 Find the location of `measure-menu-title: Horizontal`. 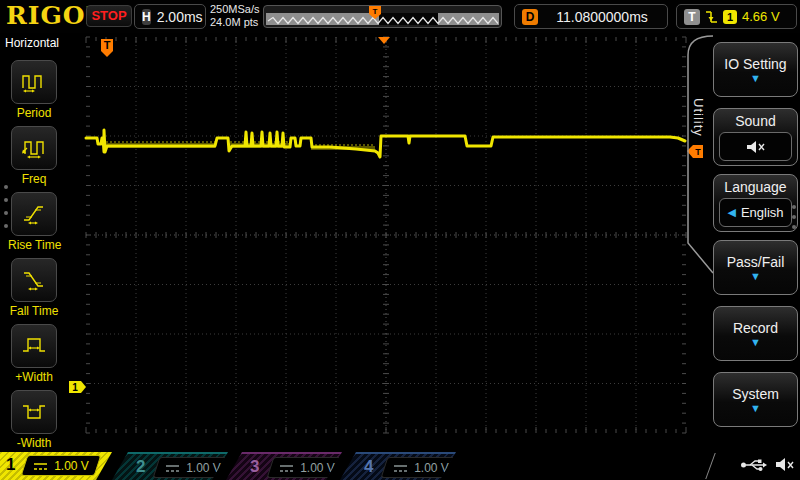

measure-menu-title: Horizontal is located at coordinates (32, 43).